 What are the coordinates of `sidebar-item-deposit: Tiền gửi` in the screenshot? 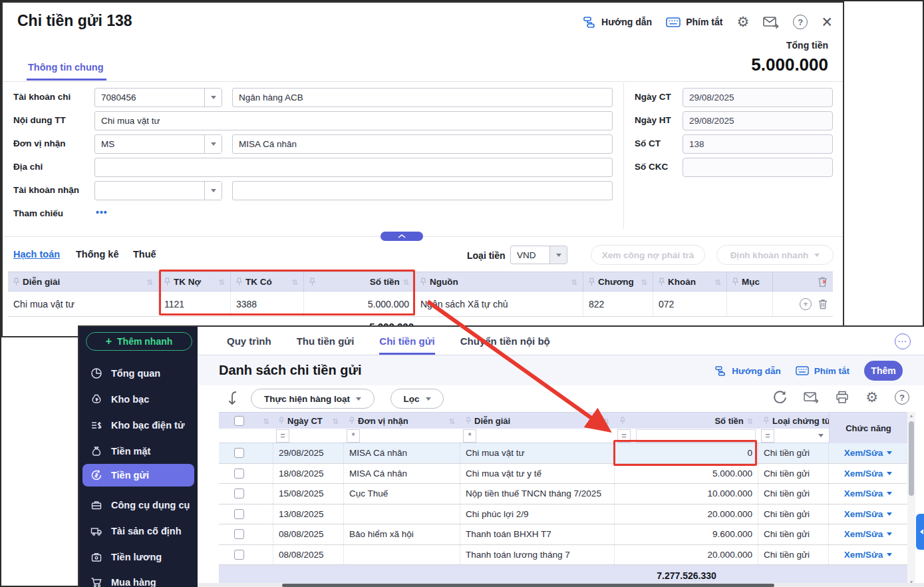 It's located at (138, 475).